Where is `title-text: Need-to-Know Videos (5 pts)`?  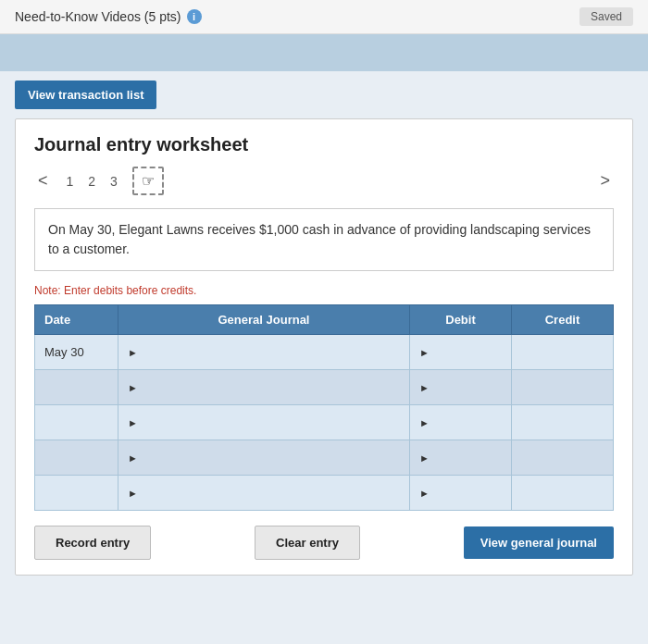 title-text: Need-to-Know Videos (5 pts) is located at coordinates (98, 17).